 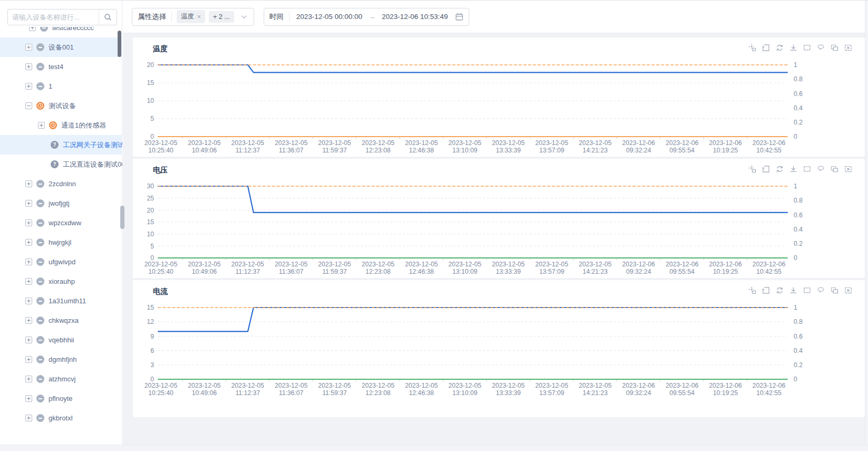 What do you see at coordinates (459, 17) in the screenshot?
I see `calendar-icon` at bounding box center [459, 17].